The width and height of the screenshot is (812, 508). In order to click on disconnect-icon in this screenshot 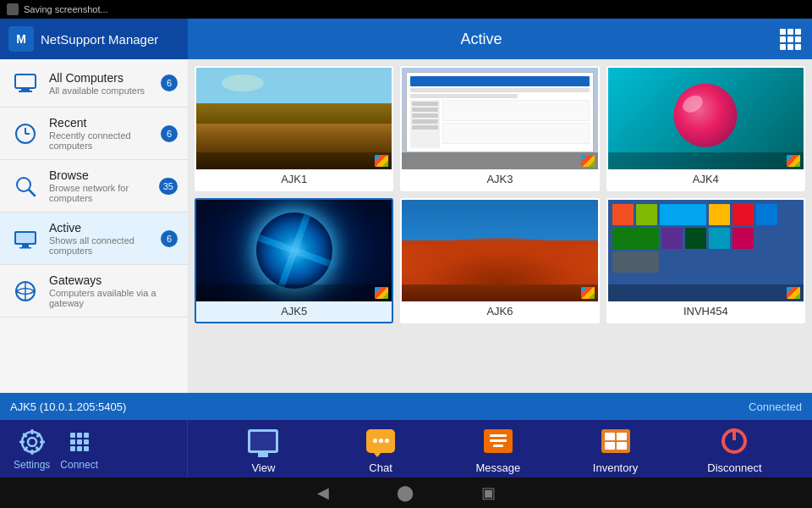, I will do `click(734, 441)`.